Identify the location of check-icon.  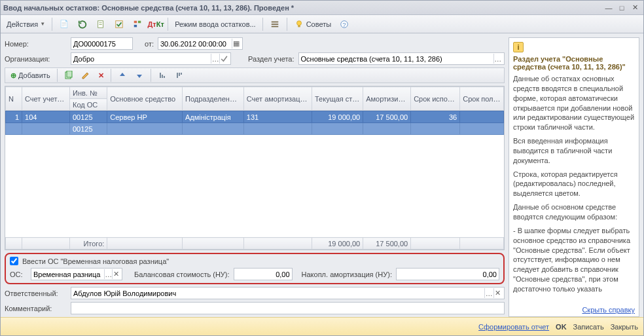
(119, 24).